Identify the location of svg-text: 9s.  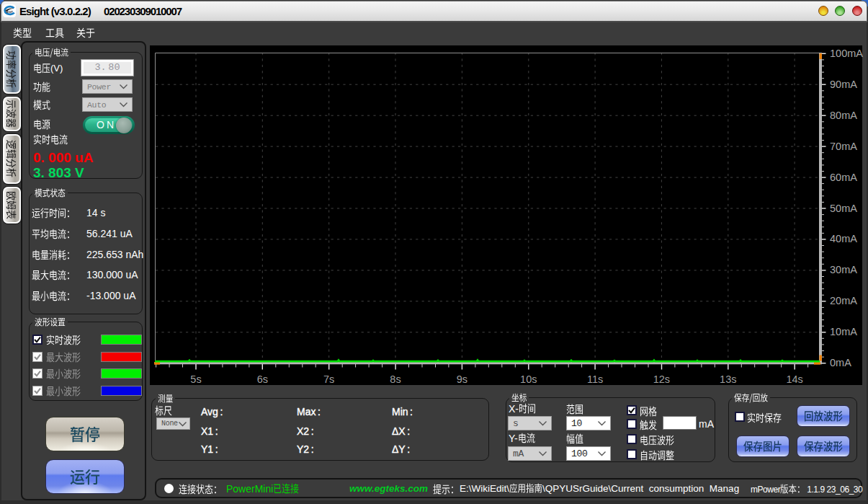
(462, 379).